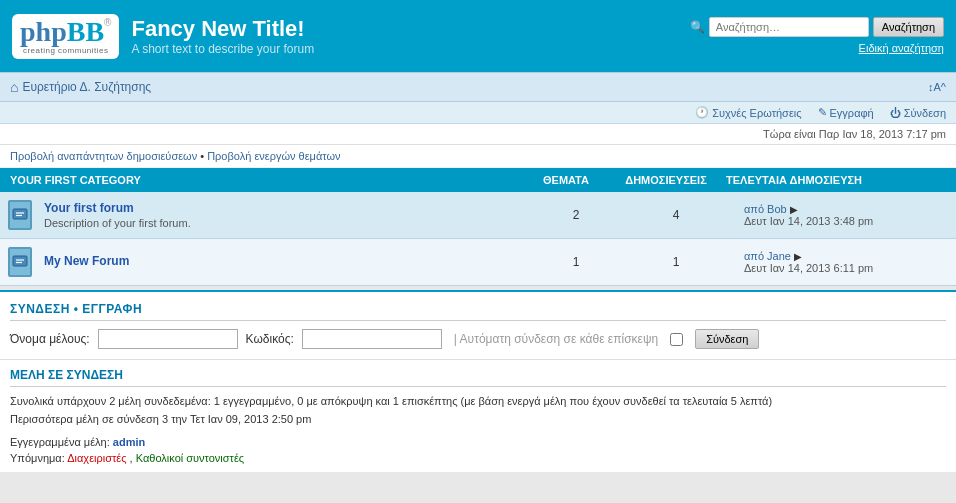 The image size is (956, 503). Describe the element at coordinates (89, 208) in the screenshot. I see `forum-title-link: Your first forum` at that location.